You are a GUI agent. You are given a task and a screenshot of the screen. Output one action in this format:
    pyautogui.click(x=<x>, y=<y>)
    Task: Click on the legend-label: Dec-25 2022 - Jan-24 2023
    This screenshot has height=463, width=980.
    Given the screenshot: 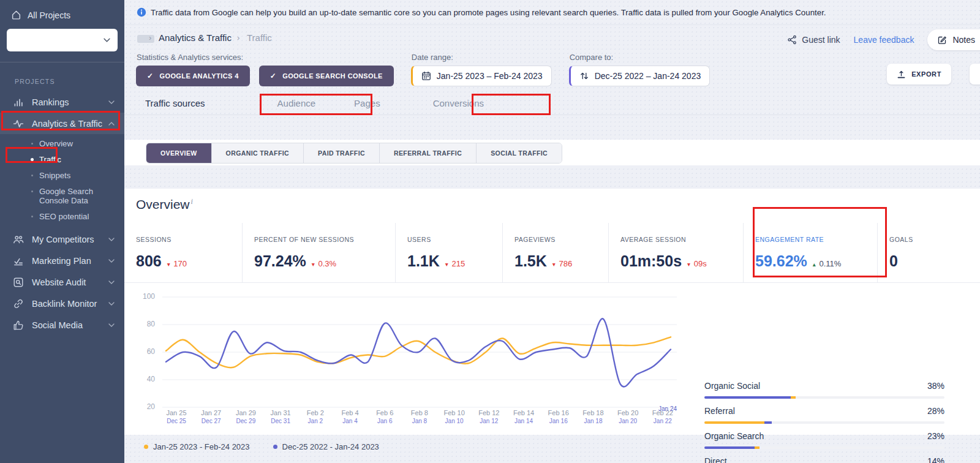 What is the action you would take?
    pyautogui.click(x=331, y=447)
    